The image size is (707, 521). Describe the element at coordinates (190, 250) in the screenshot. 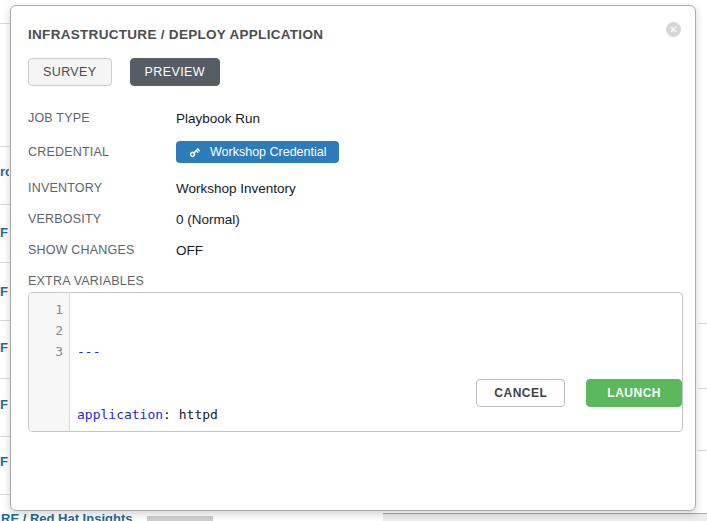

I see `field-value: OFF` at that location.